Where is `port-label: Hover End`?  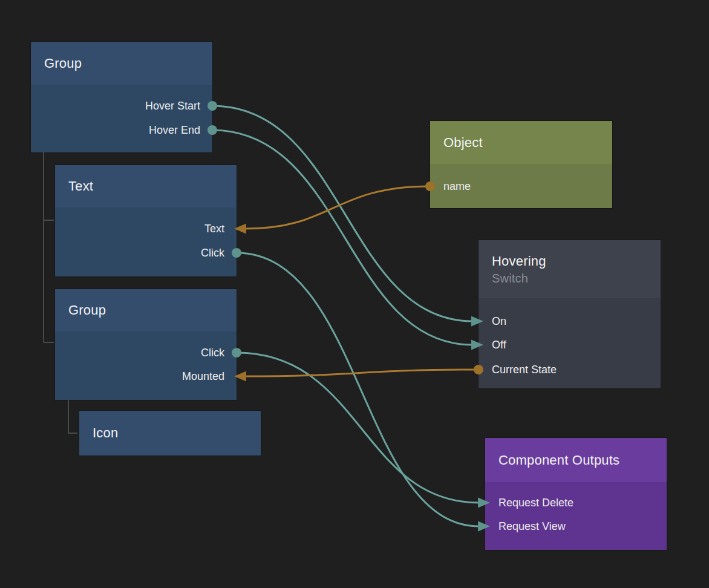 port-label: Hover End is located at coordinates (174, 130).